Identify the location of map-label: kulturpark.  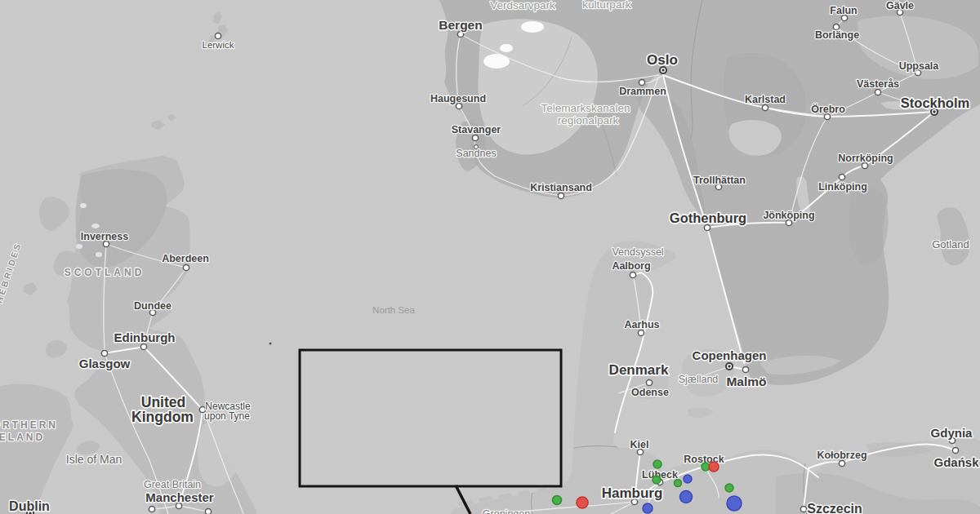
(607, 5).